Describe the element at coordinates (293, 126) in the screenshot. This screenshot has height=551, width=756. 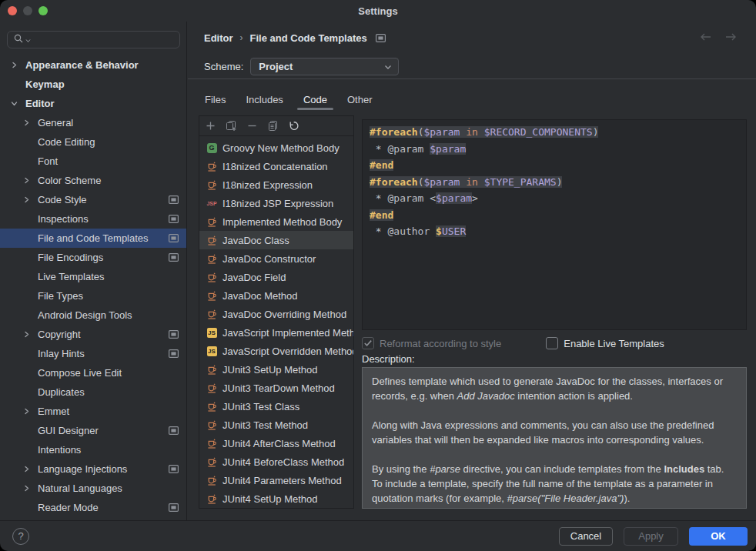
I see `revert-icon` at that location.